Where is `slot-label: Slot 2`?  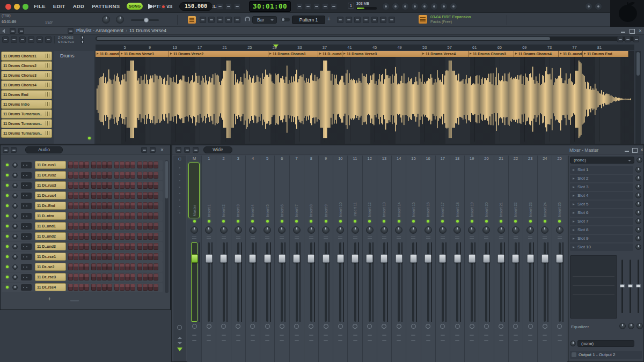
slot-label: Slot 2 is located at coordinates (602, 179).